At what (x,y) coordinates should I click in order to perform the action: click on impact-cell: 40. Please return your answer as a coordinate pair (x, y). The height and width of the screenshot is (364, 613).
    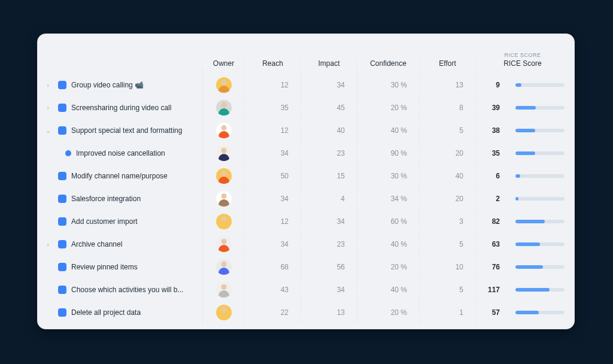
    Looking at the image, I should click on (329, 131).